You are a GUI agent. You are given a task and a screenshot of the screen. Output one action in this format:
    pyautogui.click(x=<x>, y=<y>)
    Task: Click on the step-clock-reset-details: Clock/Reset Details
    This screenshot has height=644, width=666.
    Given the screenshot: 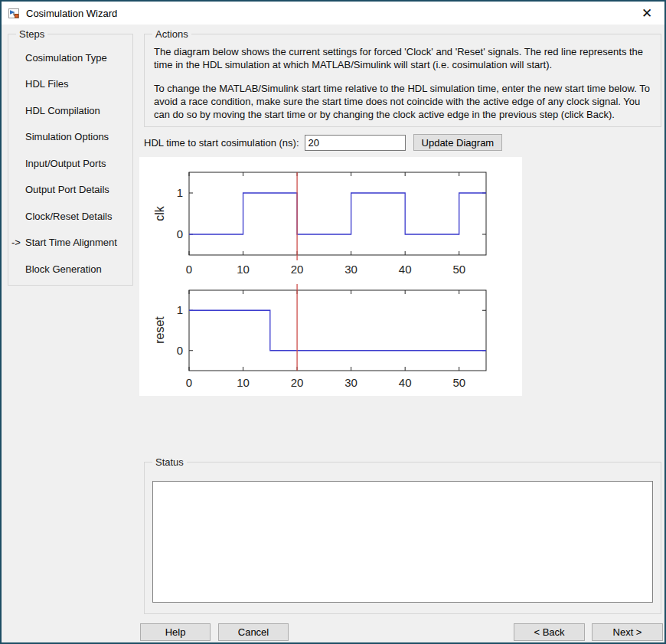 What is the action you would take?
    pyautogui.click(x=70, y=216)
    